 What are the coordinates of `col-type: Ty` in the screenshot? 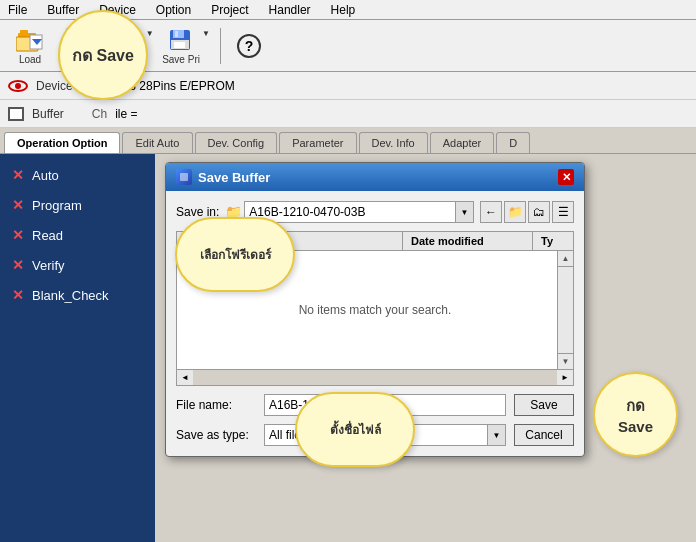 It's located at (553, 241).